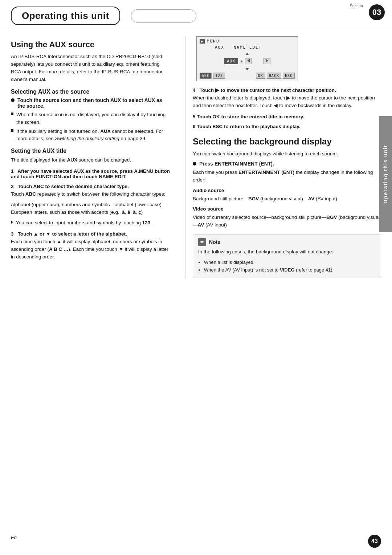  Describe the element at coordinates (91, 68) in the screenshot. I see `using-aux-para: An IP-BUS-RCA Interconnector such as the…` at that location.